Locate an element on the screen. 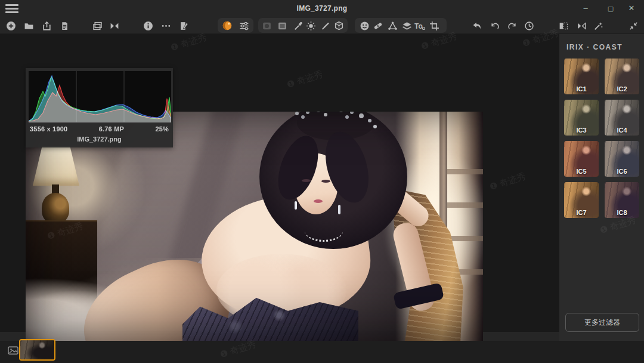  filter-label: IC1 is located at coordinates (581, 89).